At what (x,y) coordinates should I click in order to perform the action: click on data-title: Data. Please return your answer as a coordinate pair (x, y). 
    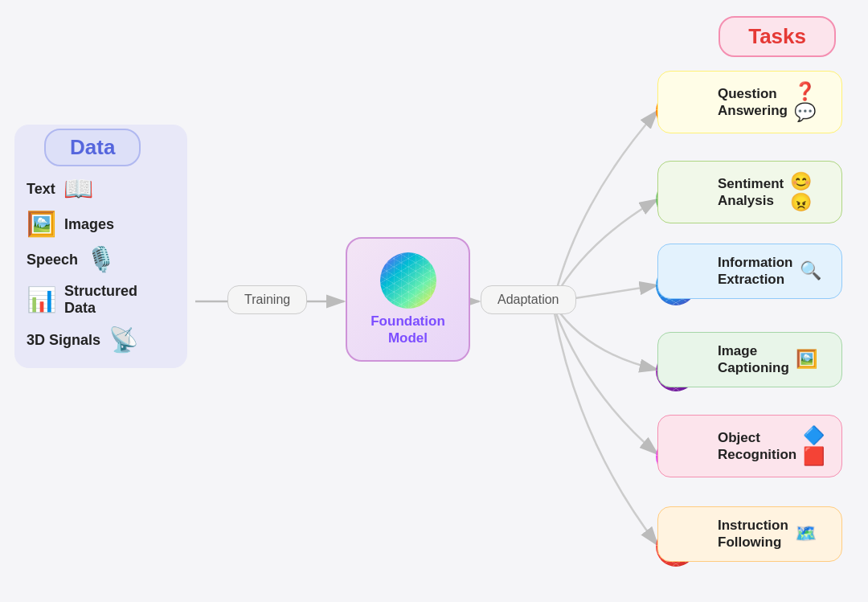
    Looking at the image, I should click on (92, 147).